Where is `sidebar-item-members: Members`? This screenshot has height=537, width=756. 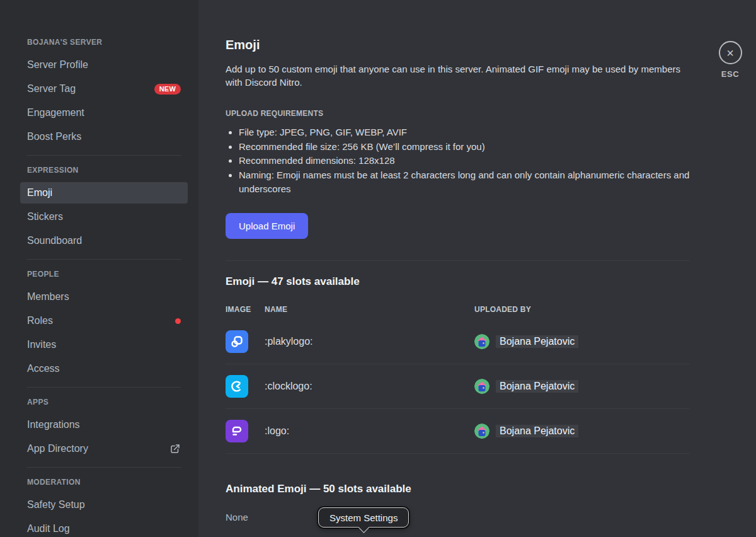
sidebar-item-members: Members is located at coordinates (104, 297).